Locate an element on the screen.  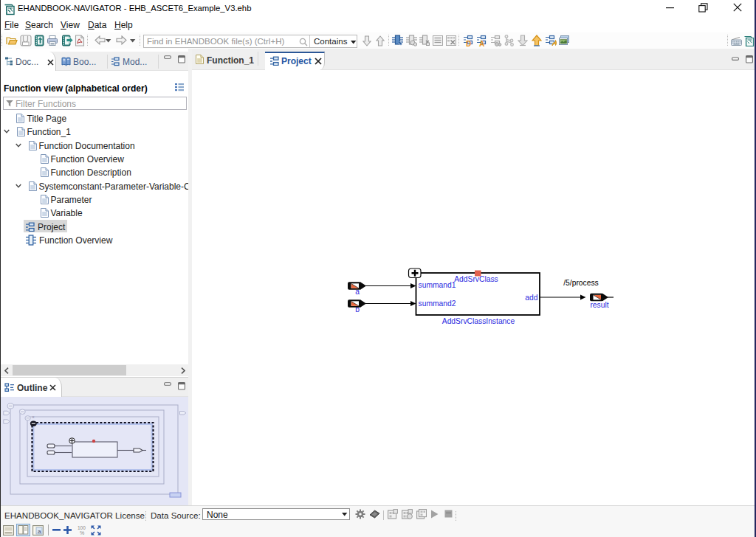
svg-text: add is located at coordinates (532, 298).